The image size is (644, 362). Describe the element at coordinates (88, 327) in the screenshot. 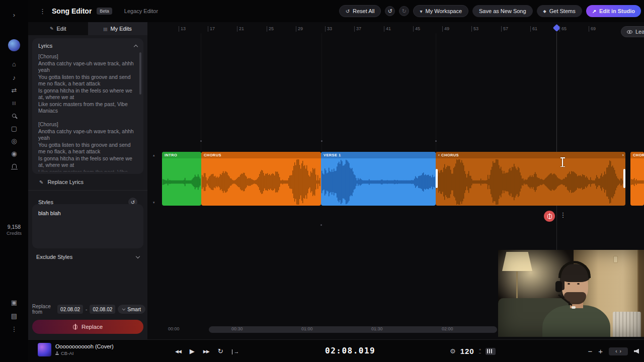

I see `replace-button: Replace` at that location.